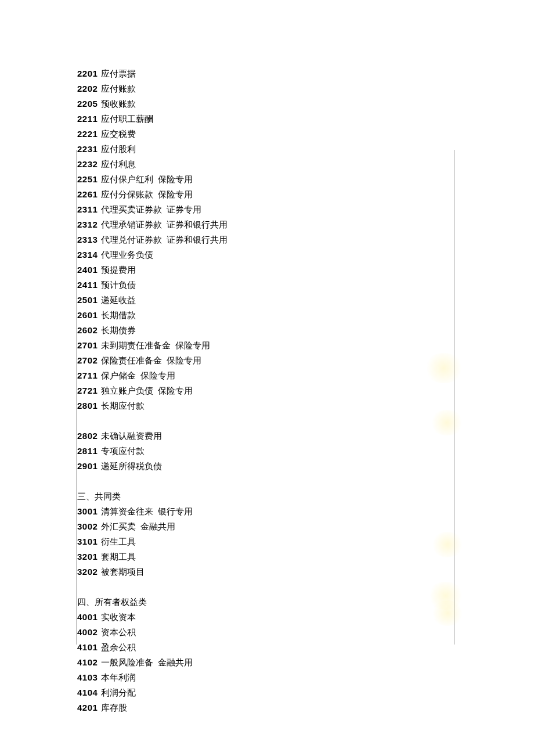 The width and height of the screenshot is (534, 756). Describe the element at coordinates (87, 330) in the screenshot. I see `account-code: 2602` at that location.